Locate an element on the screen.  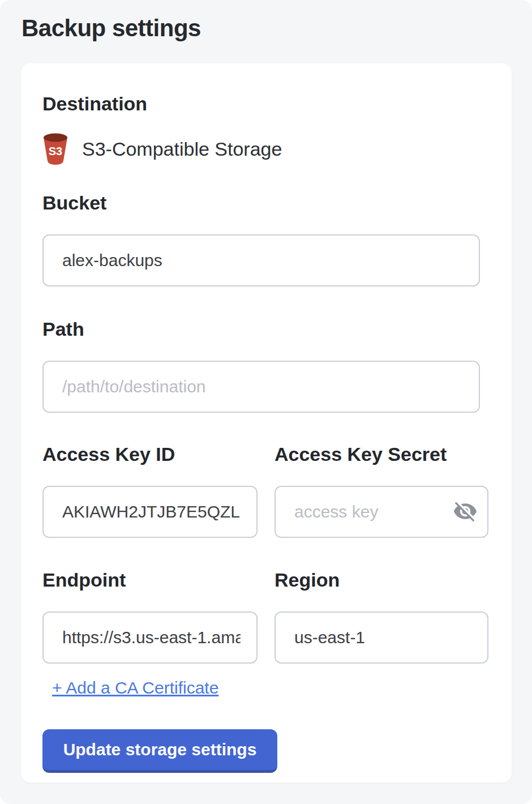
destination-label: Destination is located at coordinates (277, 104).